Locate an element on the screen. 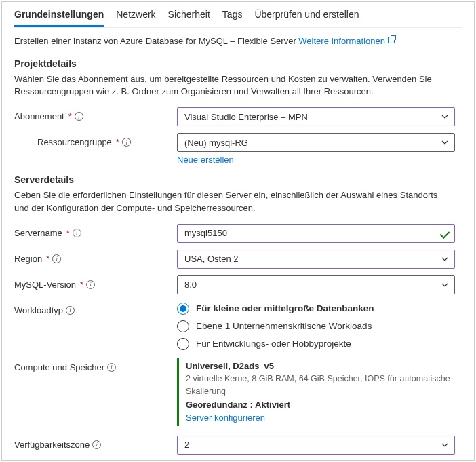 The height and width of the screenshot is (462, 476). mysql-version-label: MySQL-Version* i is located at coordinates (96, 282).